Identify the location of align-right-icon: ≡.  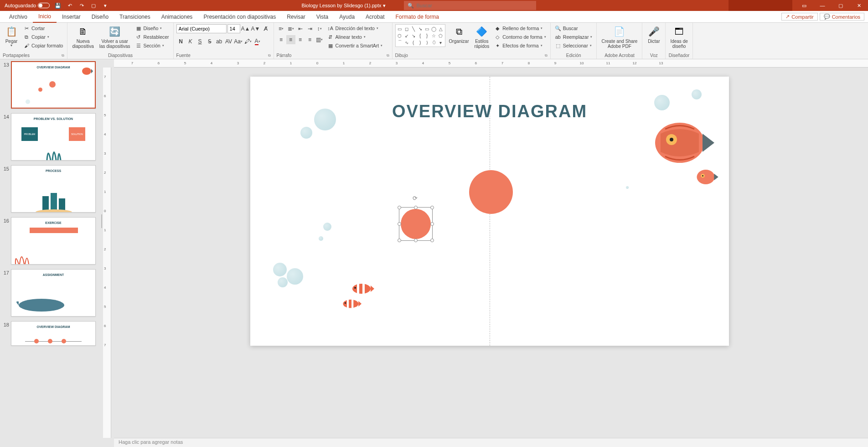
(300, 40).